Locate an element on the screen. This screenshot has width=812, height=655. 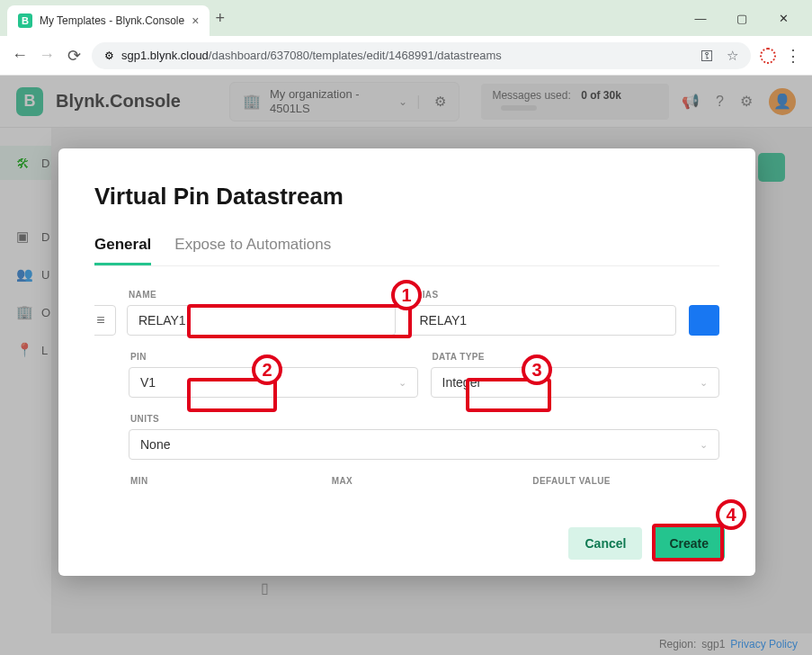
extension-icon is located at coordinates (768, 56).